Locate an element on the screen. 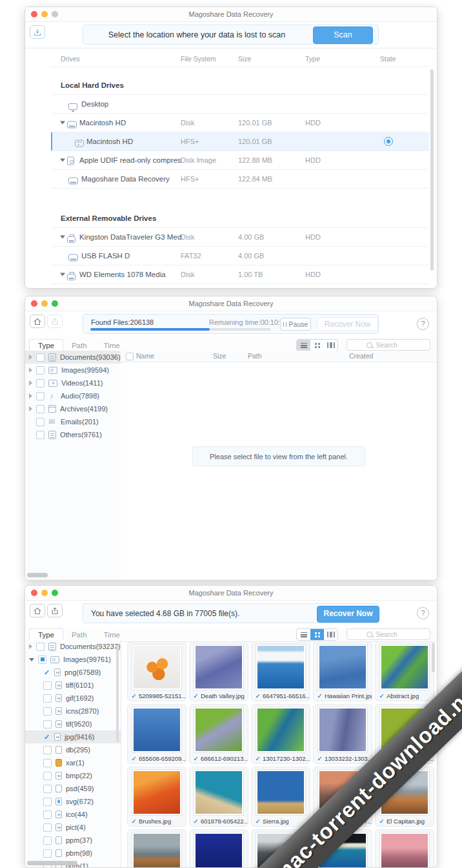 The width and height of the screenshot is (462, 868). file-tile: ✓655608-659209... is located at coordinates (157, 734).